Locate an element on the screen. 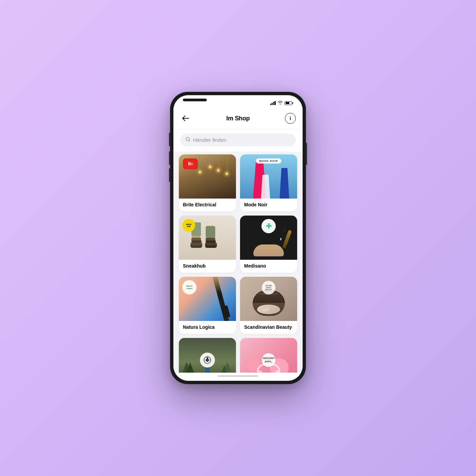  medisano-badge: ✚ is located at coordinates (269, 226).